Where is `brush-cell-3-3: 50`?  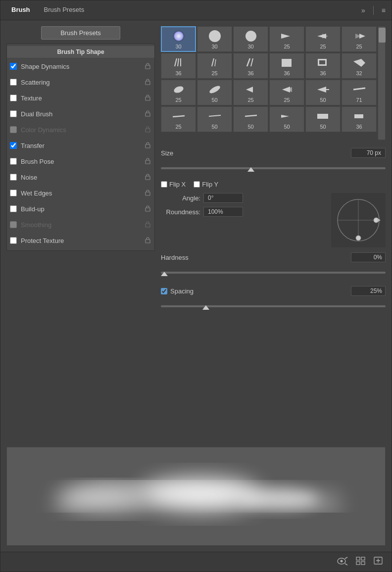
brush-cell-3-3: 50 is located at coordinates (287, 119).